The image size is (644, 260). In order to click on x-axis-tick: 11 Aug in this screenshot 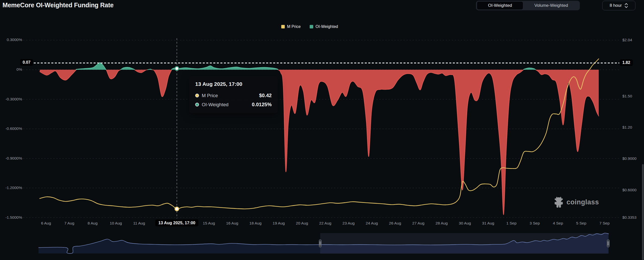, I will do `click(139, 223)`.